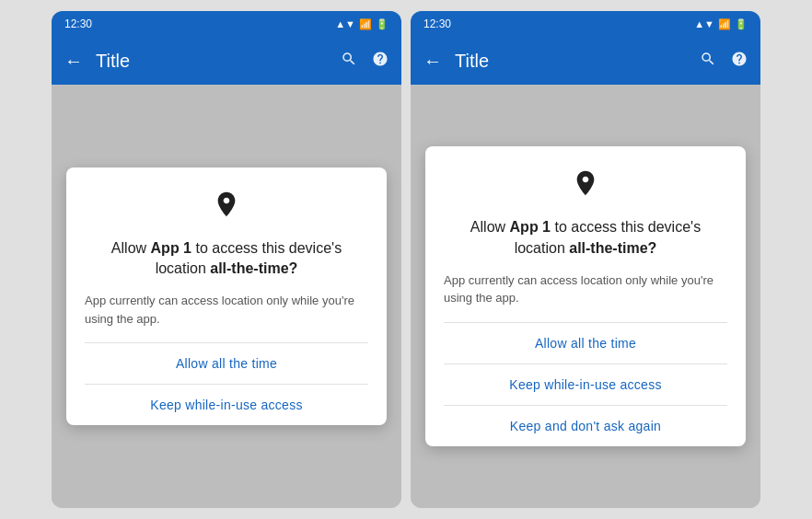 This screenshot has width=812, height=519. Describe the element at coordinates (226, 24) in the screenshot. I see `status-bar-1: 12:30 ▲▼ 📶 🔋` at that location.